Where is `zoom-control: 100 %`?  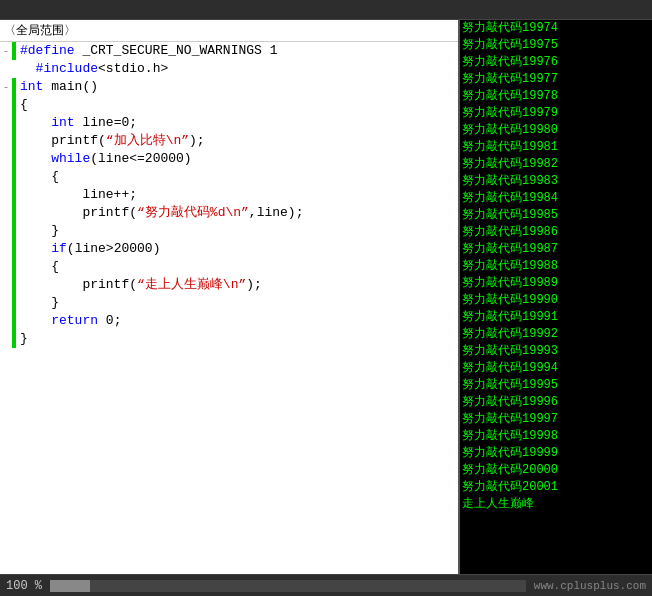 zoom-control: 100 % is located at coordinates (24, 586).